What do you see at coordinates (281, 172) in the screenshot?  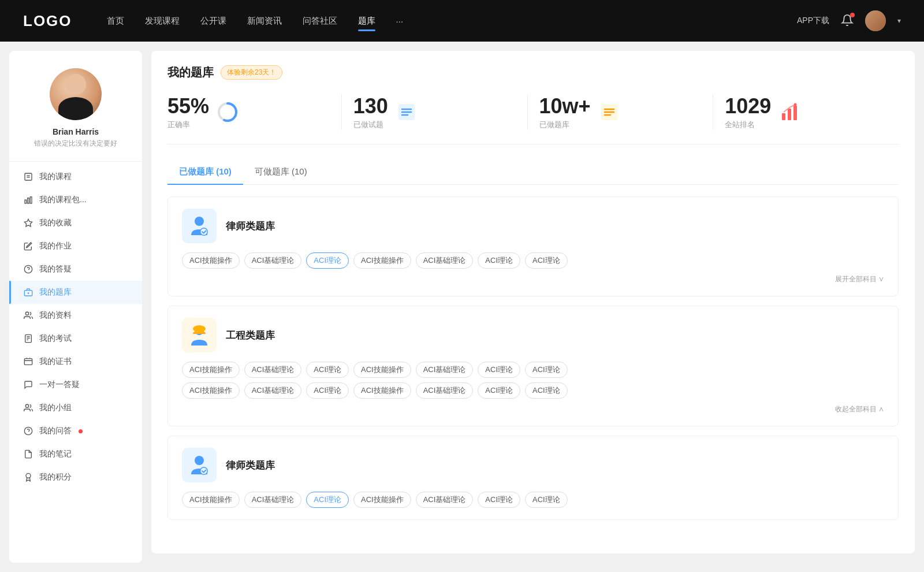 I see `tab-available-banks: 可做题库 (10)` at bounding box center [281, 172].